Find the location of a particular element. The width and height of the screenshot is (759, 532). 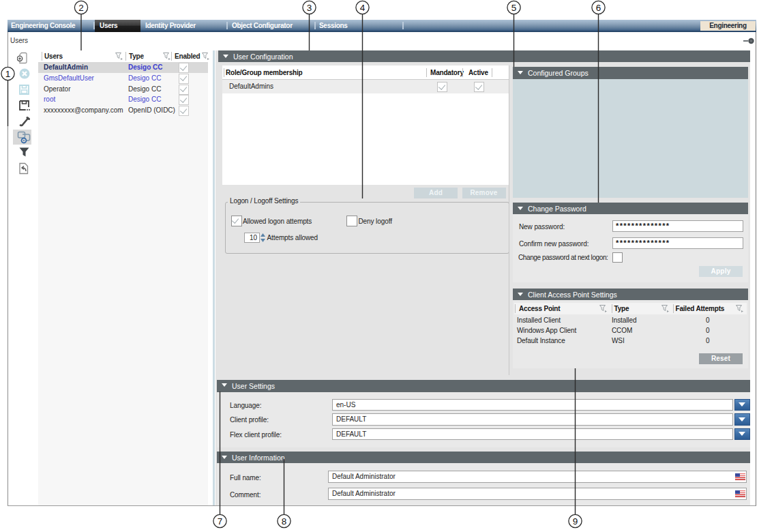

svg-text: 9 is located at coordinates (576, 521).